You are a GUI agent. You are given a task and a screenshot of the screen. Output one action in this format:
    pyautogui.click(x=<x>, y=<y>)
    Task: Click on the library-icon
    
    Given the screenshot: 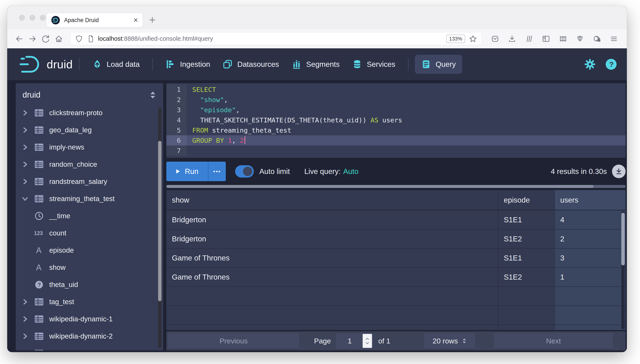 What is the action you would take?
    pyautogui.click(x=529, y=39)
    